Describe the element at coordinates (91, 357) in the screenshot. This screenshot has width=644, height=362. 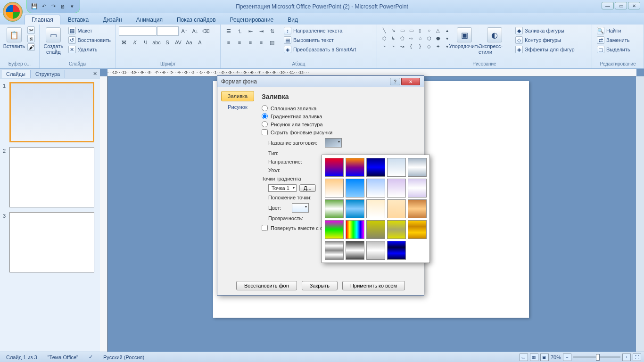
I see `spellcheck-icon: ✓` at that location.